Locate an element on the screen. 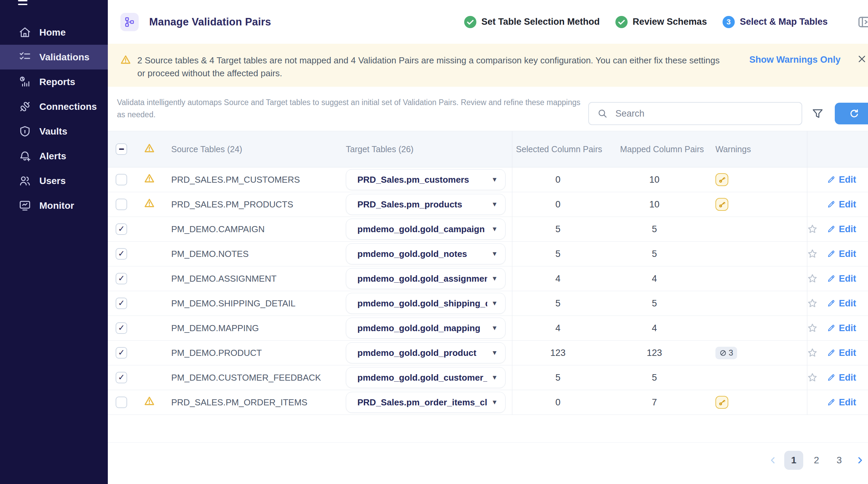  sidebar-item-monitor: Monitor is located at coordinates (54, 205).